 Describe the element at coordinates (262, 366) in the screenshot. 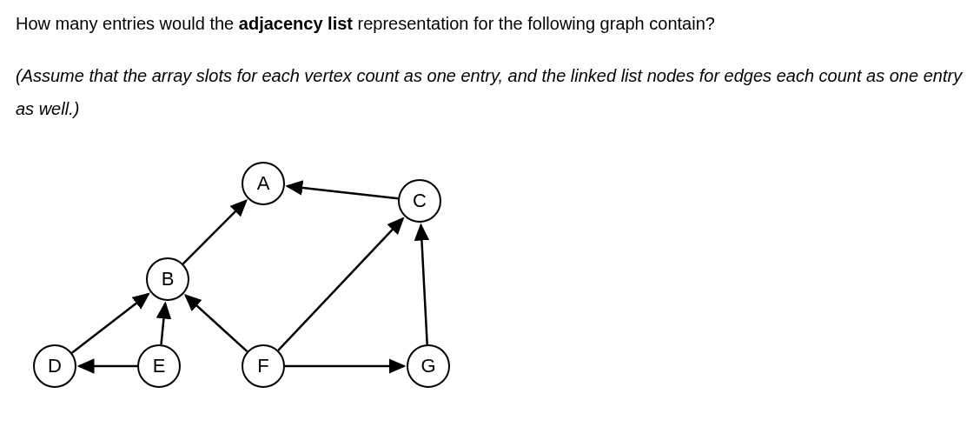

I see `node-label: F` at that location.